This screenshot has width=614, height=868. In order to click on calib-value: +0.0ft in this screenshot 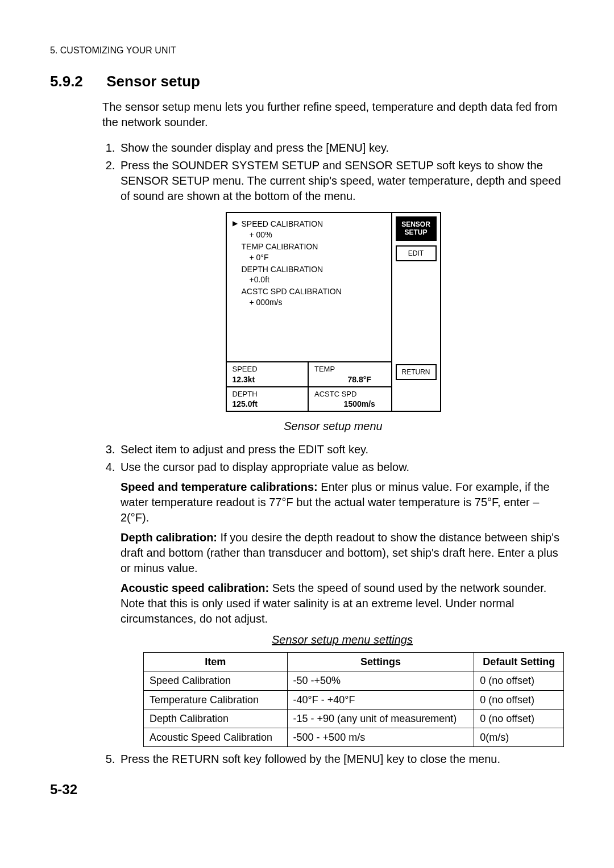, I will do `click(309, 279)`.